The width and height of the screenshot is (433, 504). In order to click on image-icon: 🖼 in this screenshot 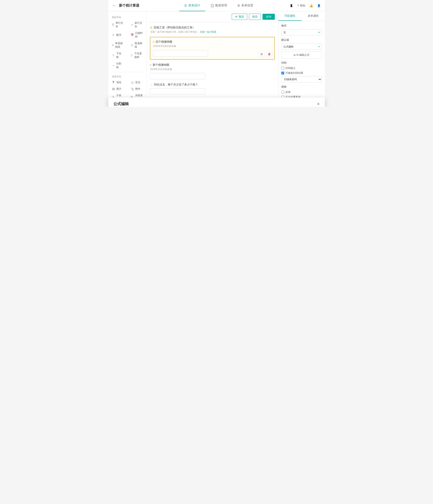, I will do `click(113, 89)`.